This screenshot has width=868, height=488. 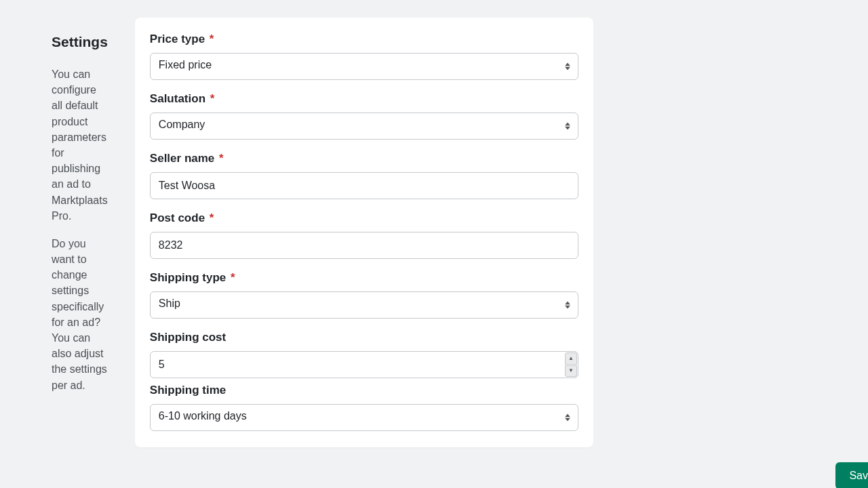 I want to click on seller-name-label-text: Seller name, so click(x=182, y=159).